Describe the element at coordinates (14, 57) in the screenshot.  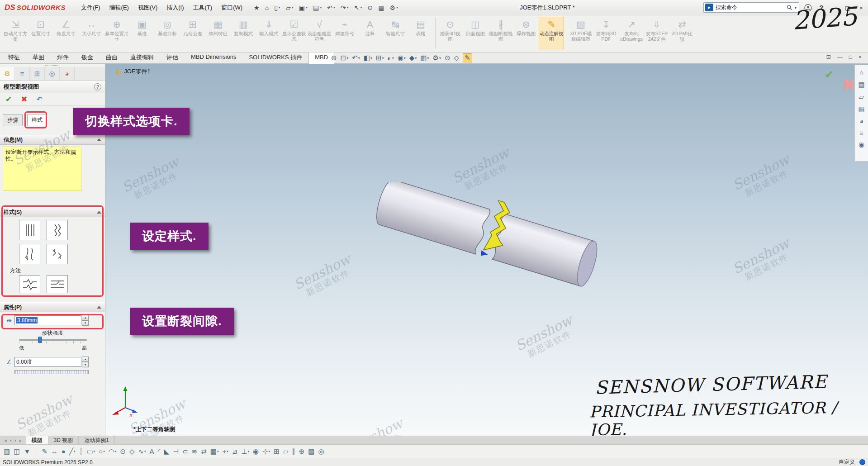
I see `ribbon-tab-特征: 特征` at that location.